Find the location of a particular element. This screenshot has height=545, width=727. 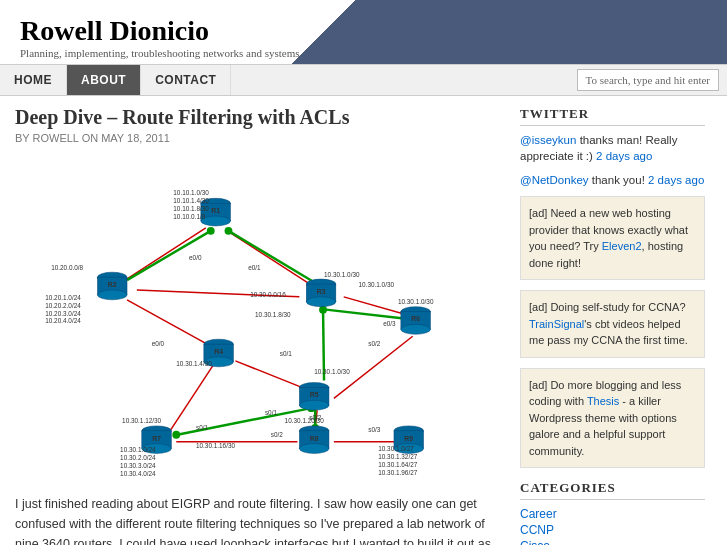

tweet-2-text: thank you! is located at coordinates (620, 180).